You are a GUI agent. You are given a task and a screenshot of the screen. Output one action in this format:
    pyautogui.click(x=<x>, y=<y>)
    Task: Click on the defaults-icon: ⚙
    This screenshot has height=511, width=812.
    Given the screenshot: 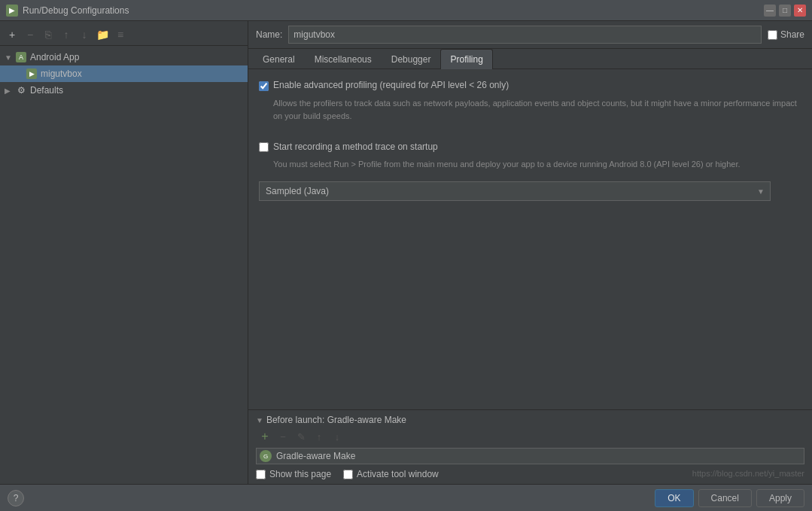 What is the action you would take?
    pyautogui.click(x=21, y=90)
    